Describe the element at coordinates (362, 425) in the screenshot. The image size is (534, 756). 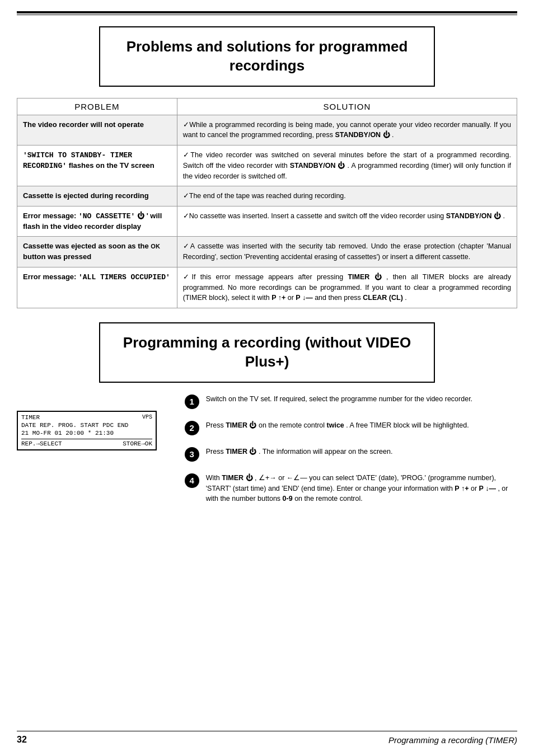
I see `step-text-2: Press TIMER ⏻ on the remote control twic…` at that location.